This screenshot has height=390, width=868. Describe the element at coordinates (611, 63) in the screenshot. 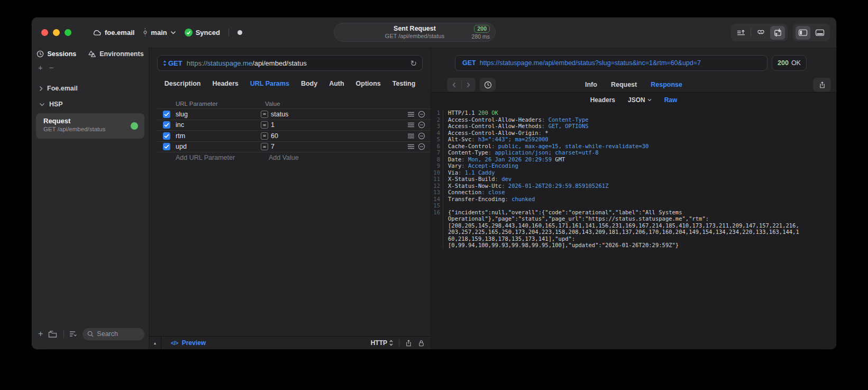

I see `sent-request-url: GET https://statuspage.me/api/embed/stat…` at that location.